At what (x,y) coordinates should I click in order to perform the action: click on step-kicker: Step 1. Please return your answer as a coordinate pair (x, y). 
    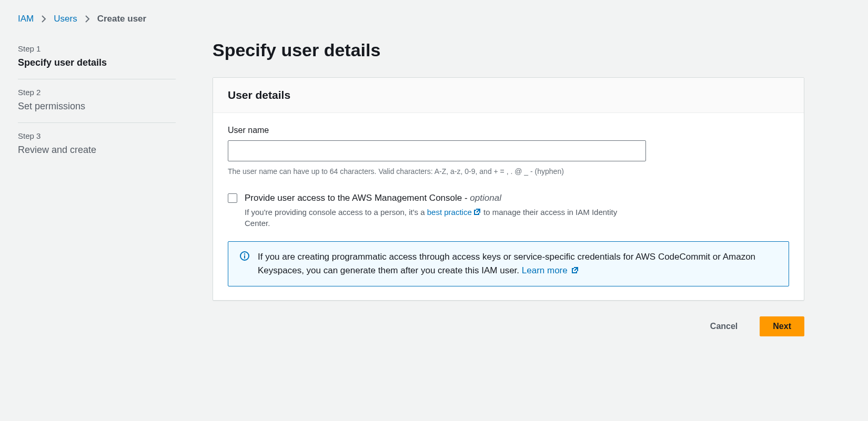
    Looking at the image, I should click on (97, 48).